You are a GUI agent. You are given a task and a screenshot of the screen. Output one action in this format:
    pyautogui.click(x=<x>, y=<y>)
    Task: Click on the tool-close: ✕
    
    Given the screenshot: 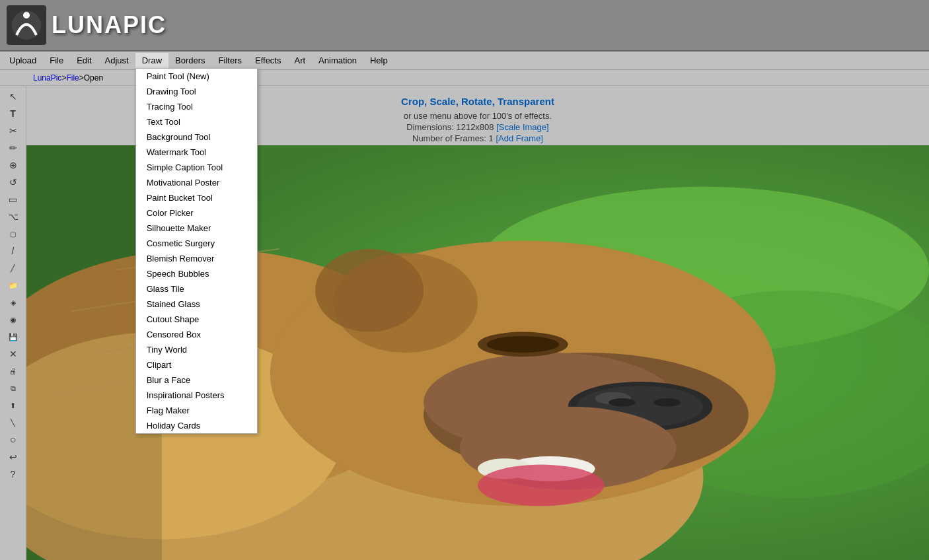 What is the action you would take?
    pyautogui.click(x=13, y=354)
    